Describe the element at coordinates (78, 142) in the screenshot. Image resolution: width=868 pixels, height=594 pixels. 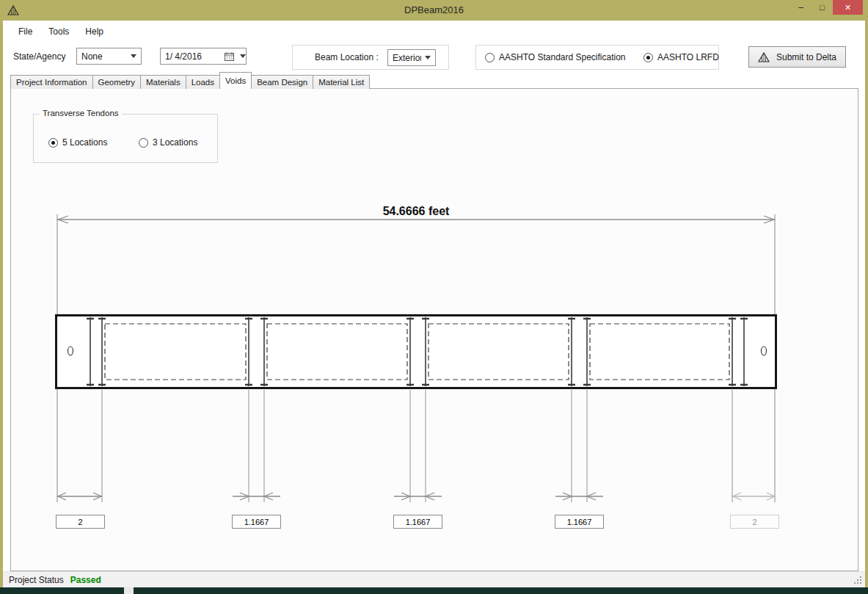
I see `radio-5-locations: 5 Locations` at that location.